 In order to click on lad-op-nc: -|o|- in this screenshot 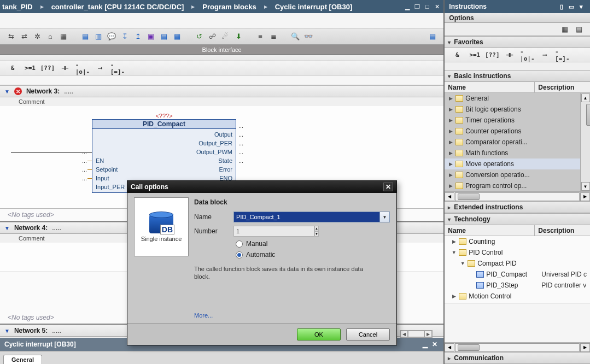, I will do `click(83, 68)`.